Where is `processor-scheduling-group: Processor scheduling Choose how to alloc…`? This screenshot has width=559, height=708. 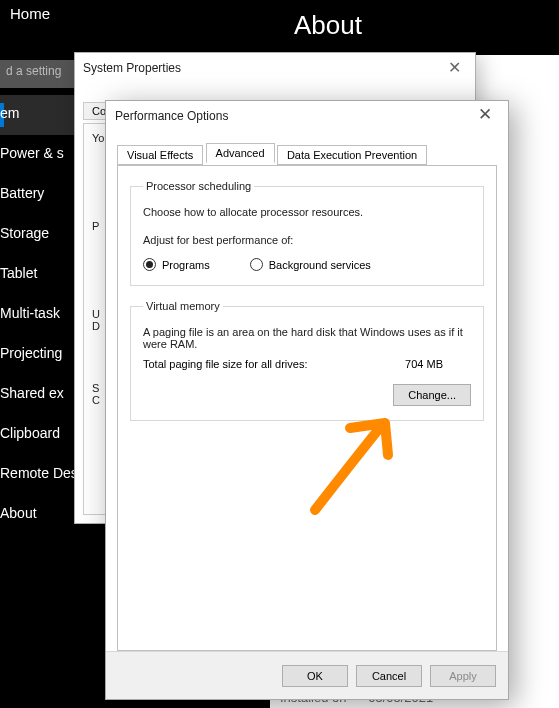
processor-scheduling-group: Processor scheduling Choose how to alloc… is located at coordinates (307, 233).